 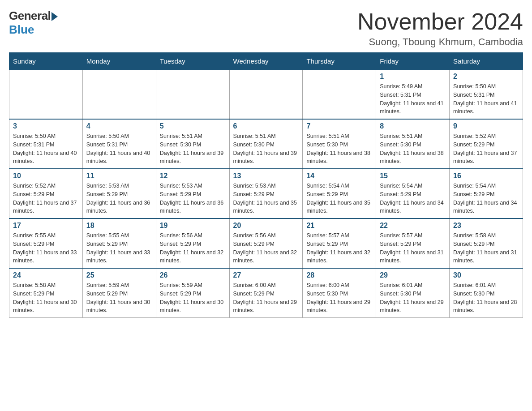 What do you see at coordinates (339, 126) in the screenshot?
I see `day-number: 7` at bounding box center [339, 126].